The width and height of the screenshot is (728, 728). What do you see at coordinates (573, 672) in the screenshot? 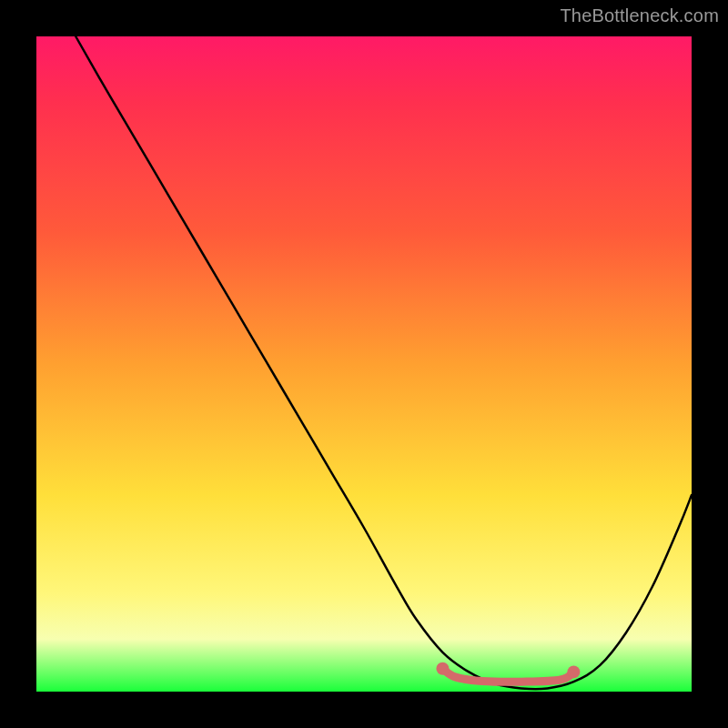
I see `optimal-zone-end-dot` at bounding box center [573, 672].